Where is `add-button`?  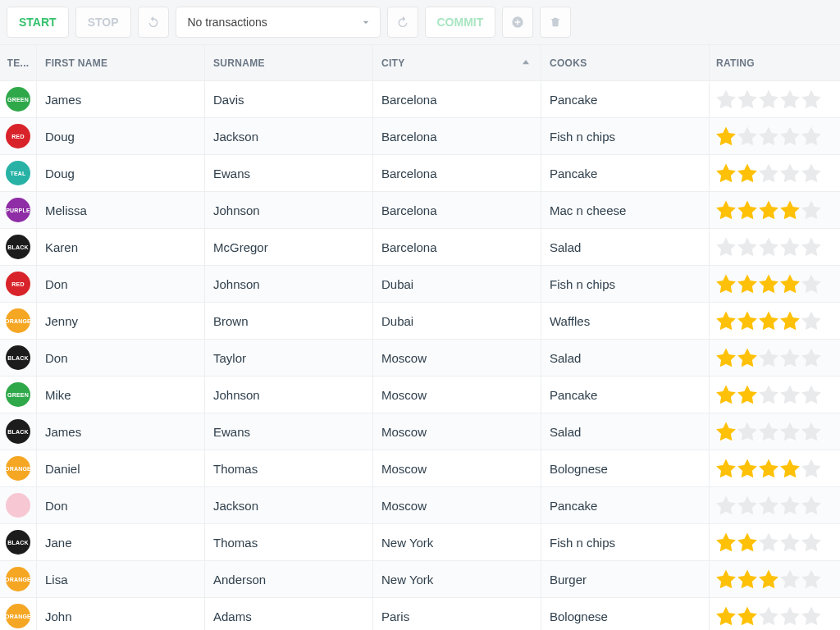
add-button is located at coordinates (518, 22).